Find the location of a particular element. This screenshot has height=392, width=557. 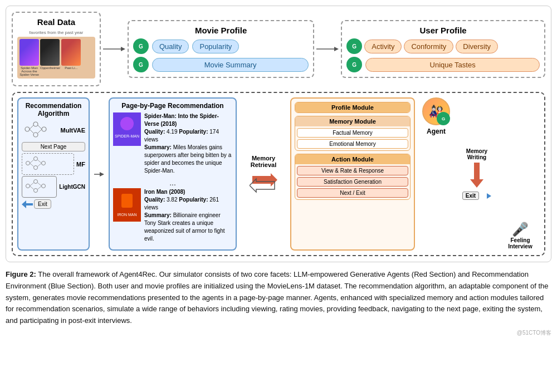

watermark: @51CTO博客 is located at coordinates (278, 333).